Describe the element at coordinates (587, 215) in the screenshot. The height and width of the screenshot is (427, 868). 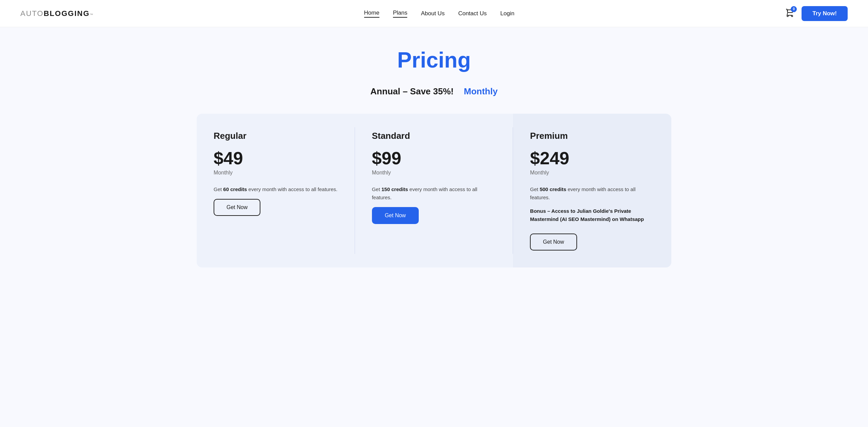
I see `plan-bonus-text-premium: Bonus – Access to Julian Goldie's Privat…` at that location.